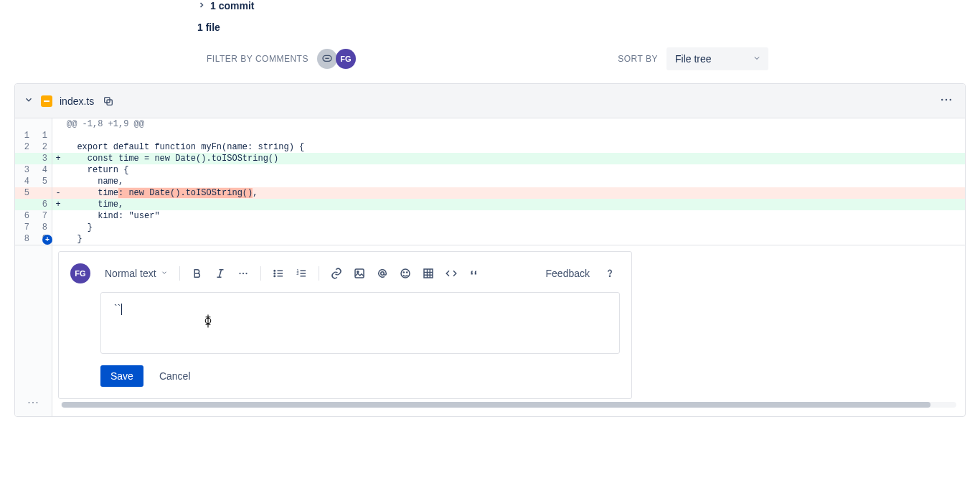 The image size is (980, 488). Describe the element at coordinates (33, 403) in the screenshot. I see `more-dots-icon: ···` at that location.